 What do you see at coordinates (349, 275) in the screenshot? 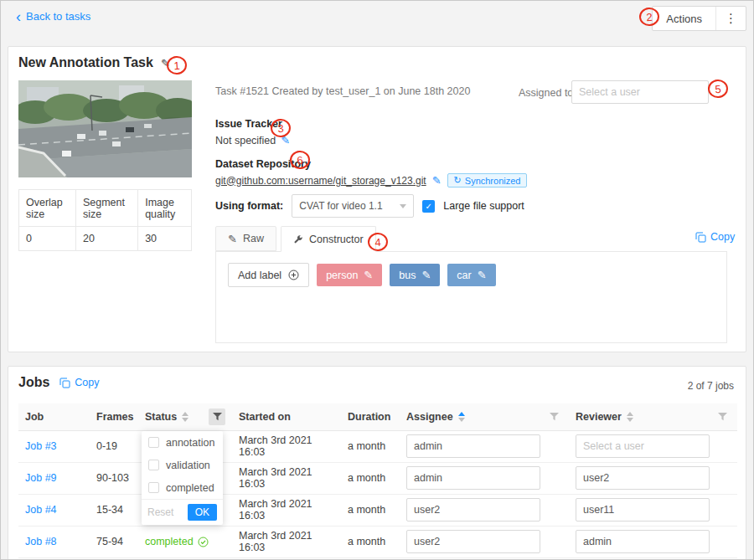
I see `label-chip-person: person ✎` at bounding box center [349, 275].